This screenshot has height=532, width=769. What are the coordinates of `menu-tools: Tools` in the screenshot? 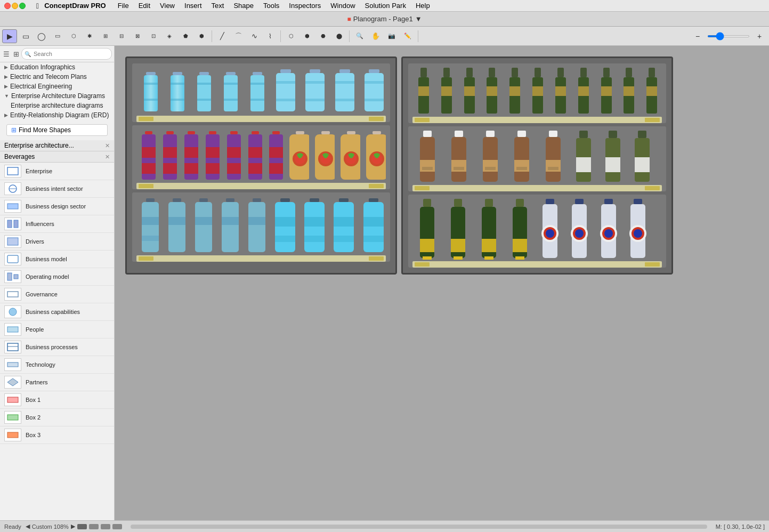 It's located at (271, 5).